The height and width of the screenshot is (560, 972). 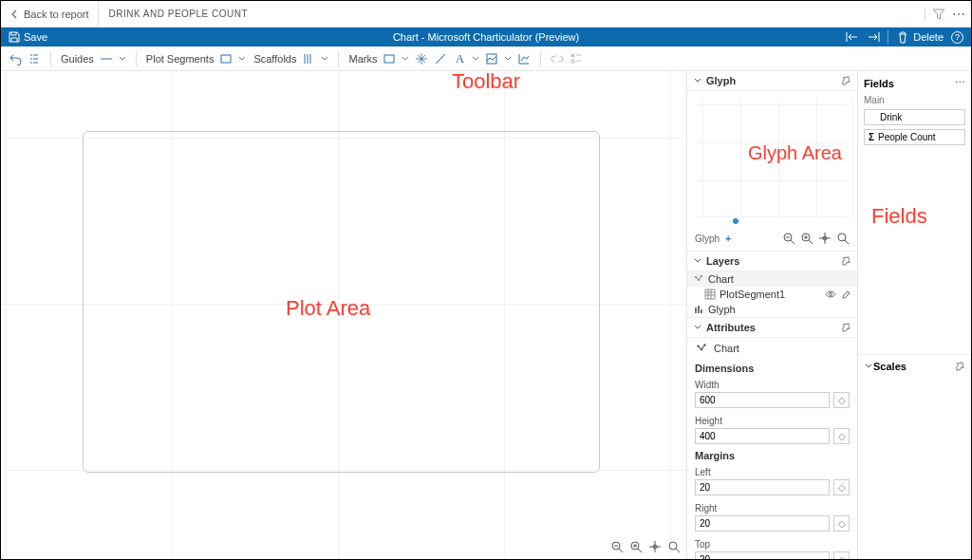 I want to click on undo-icon, so click(x=15, y=59).